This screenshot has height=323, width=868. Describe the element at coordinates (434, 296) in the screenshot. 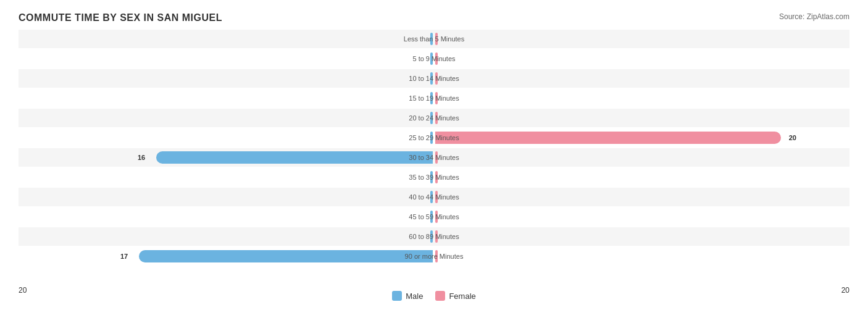

I see `legend: Male Female` at that location.